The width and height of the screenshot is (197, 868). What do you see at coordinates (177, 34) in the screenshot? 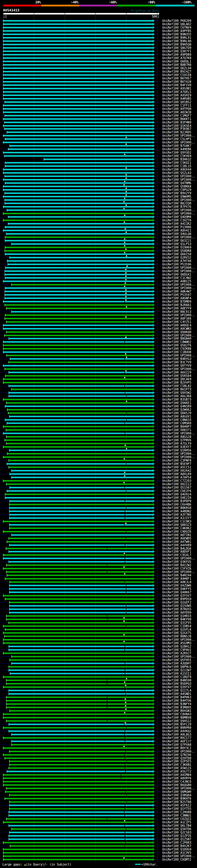
I see `hit-label: UniRef100_B9N355` at bounding box center [177, 34].